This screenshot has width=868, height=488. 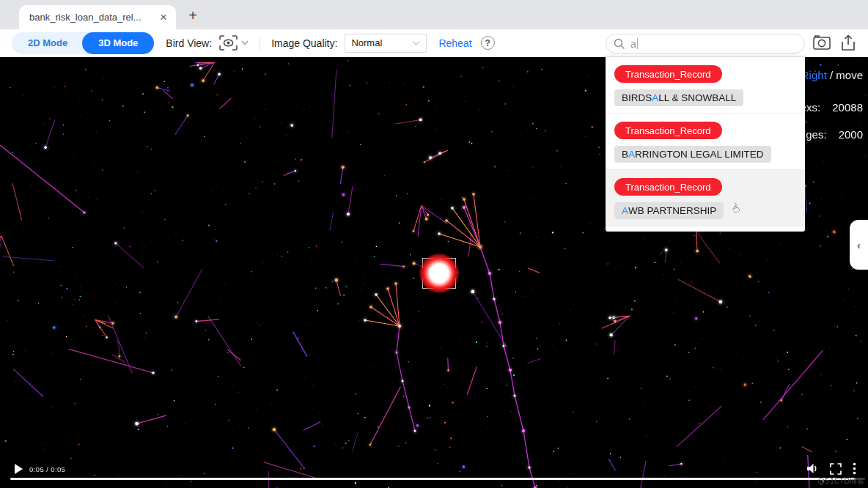 What do you see at coordinates (229, 42) in the screenshot?
I see `bird-view-eye-icon` at bounding box center [229, 42].